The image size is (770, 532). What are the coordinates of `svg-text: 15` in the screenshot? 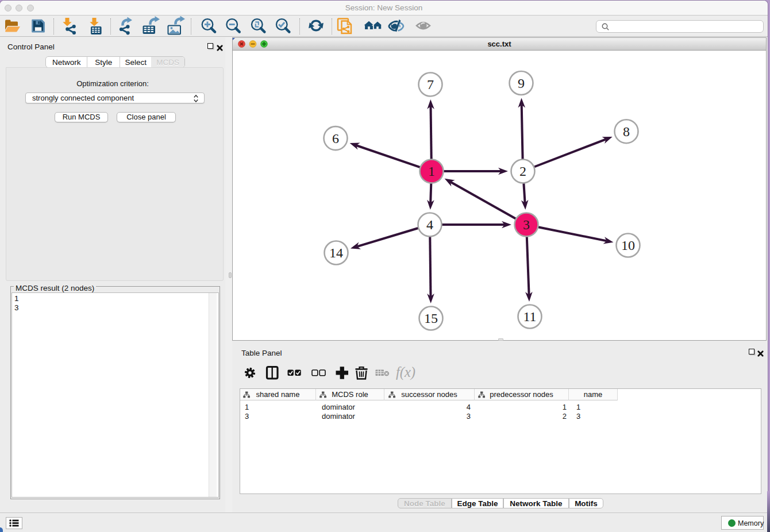 It's located at (431, 318).